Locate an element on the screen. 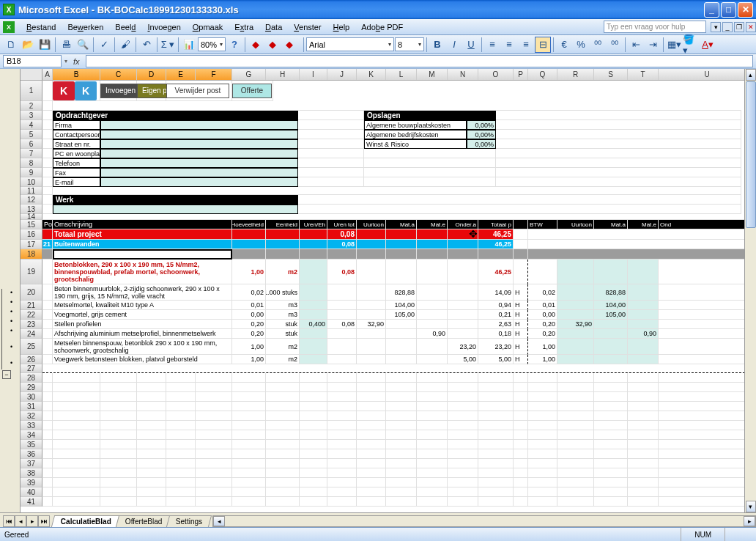 The image size is (756, 541). spell-icon: ✓ is located at coordinates (104, 45).